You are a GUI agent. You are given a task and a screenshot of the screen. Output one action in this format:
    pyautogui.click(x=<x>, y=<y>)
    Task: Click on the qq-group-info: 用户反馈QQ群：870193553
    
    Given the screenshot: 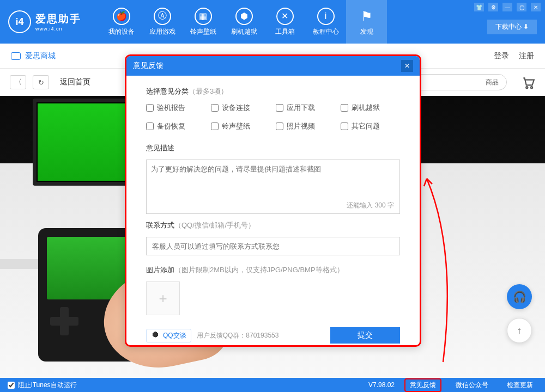 What is the action you would take?
    pyautogui.click(x=238, y=335)
    